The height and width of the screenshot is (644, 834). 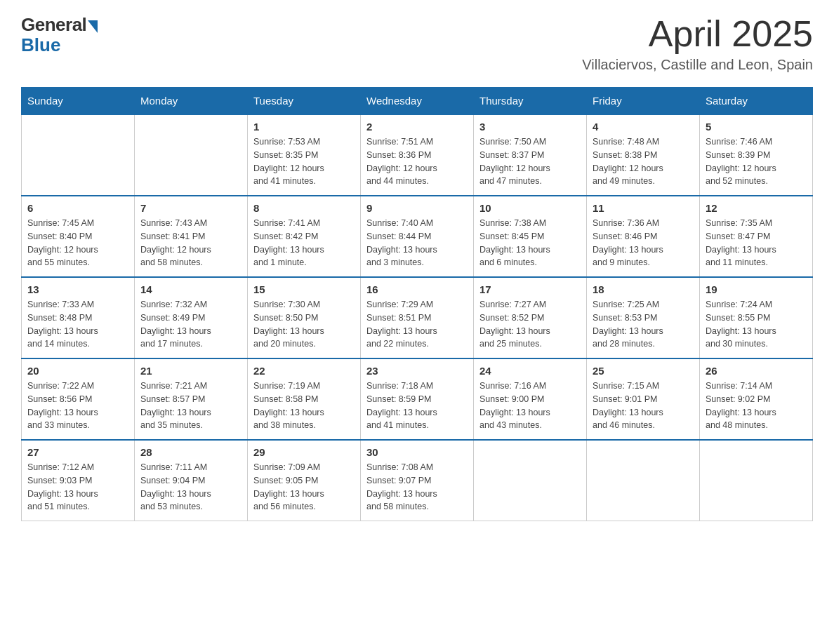 I want to click on calendar-cell: 15Sunrise: 7:30 AMSunset: 8:50 PMDayligh…, so click(x=305, y=318).